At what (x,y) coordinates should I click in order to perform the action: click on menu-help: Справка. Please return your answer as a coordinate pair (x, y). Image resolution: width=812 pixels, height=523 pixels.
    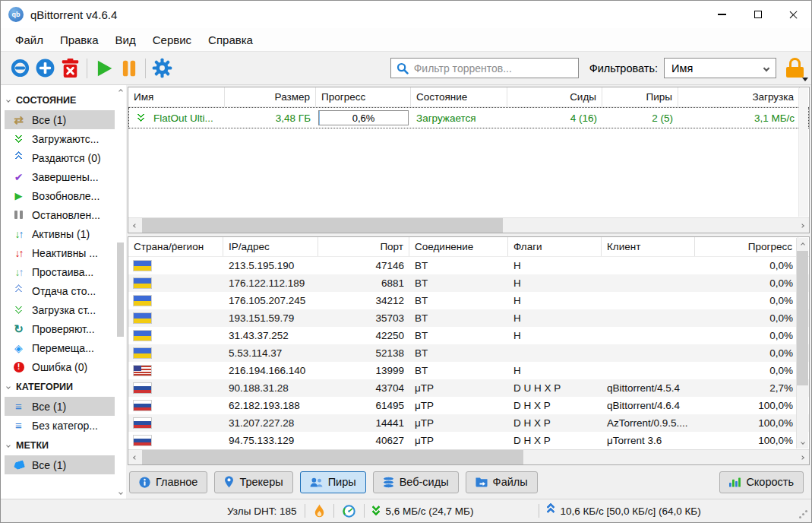
    Looking at the image, I should click on (231, 40).